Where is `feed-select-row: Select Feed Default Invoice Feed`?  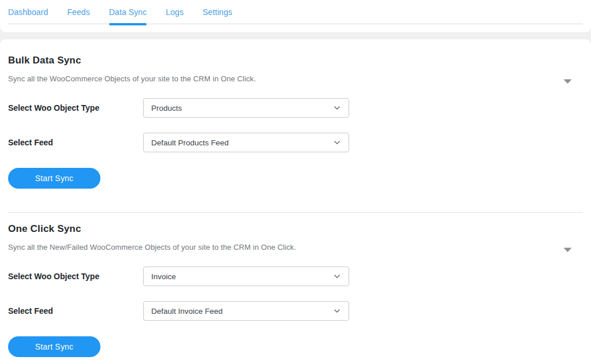
feed-select-row: Select Feed Default Invoice Feed is located at coordinates (296, 311).